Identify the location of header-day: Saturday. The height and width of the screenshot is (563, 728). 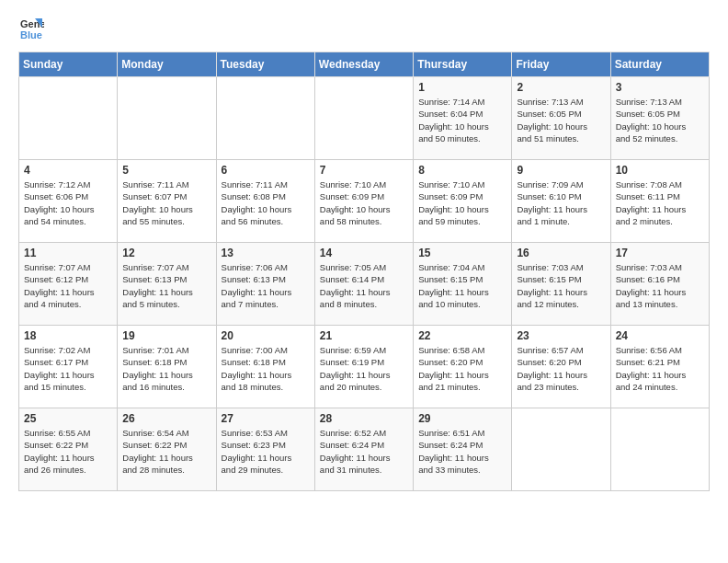
(660, 64).